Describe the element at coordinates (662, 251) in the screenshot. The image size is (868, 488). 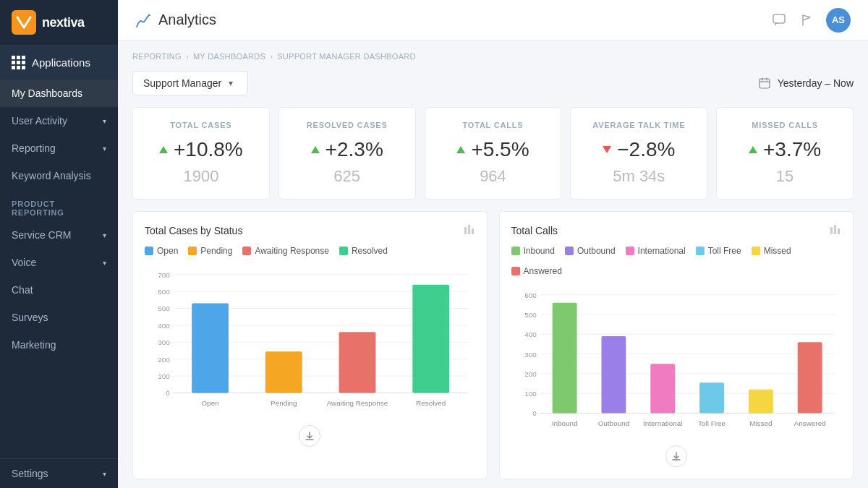
I see `legend-label: International` at that location.